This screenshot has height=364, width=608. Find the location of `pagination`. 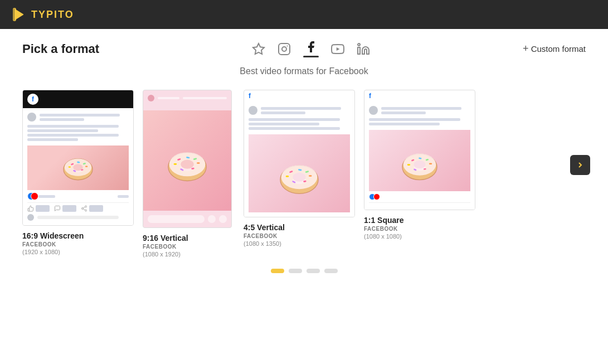

pagination is located at coordinates (304, 271).